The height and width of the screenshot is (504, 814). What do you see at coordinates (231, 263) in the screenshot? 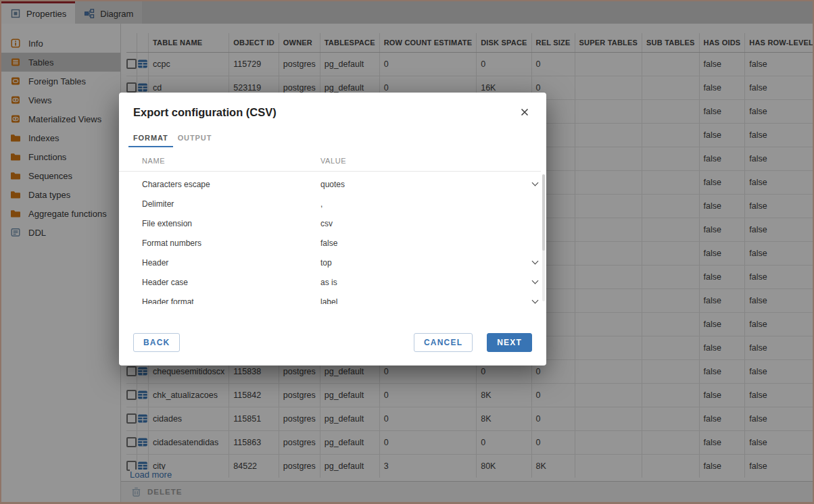
I see `setting-name: Header` at bounding box center [231, 263].